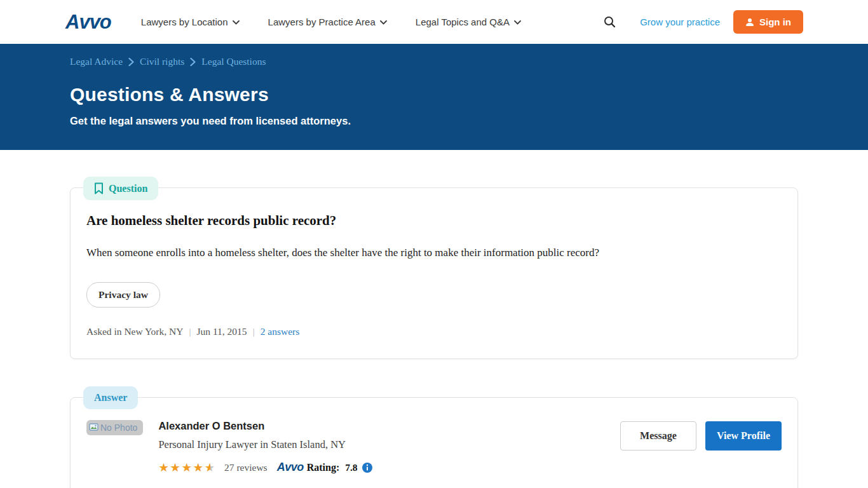 This screenshot has width=868, height=488. I want to click on search-icon, so click(610, 22).